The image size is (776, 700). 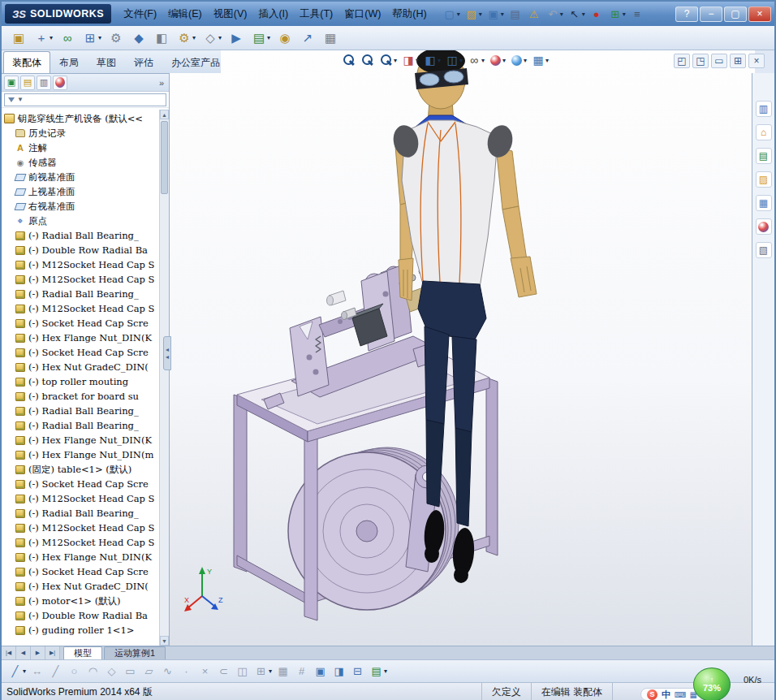 What do you see at coordinates (27, 62) in the screenshot?
I see `commandmanager-tab: 装配体` at bounding box center [27, 62].